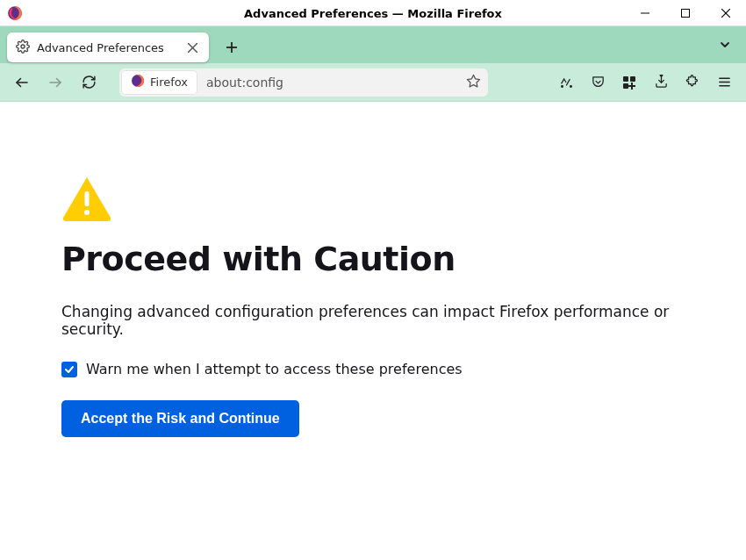 The width and height of the screenshot is (746, 560). What do you see at coordinates (108, 47) in the screenshot?
I see `tab-active: Advanced Preferences` at bounding box center [108, 47].